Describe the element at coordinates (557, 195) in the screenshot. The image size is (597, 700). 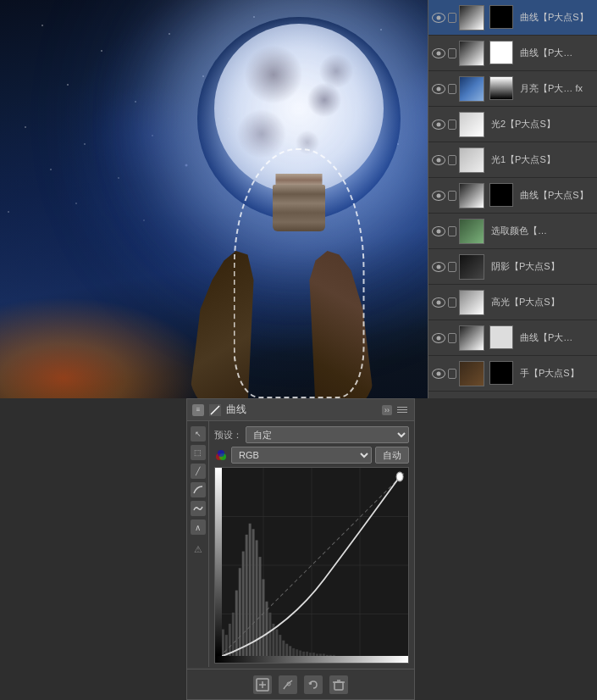
I see `layer-name-6: 曲线【P大点S】` at that location.